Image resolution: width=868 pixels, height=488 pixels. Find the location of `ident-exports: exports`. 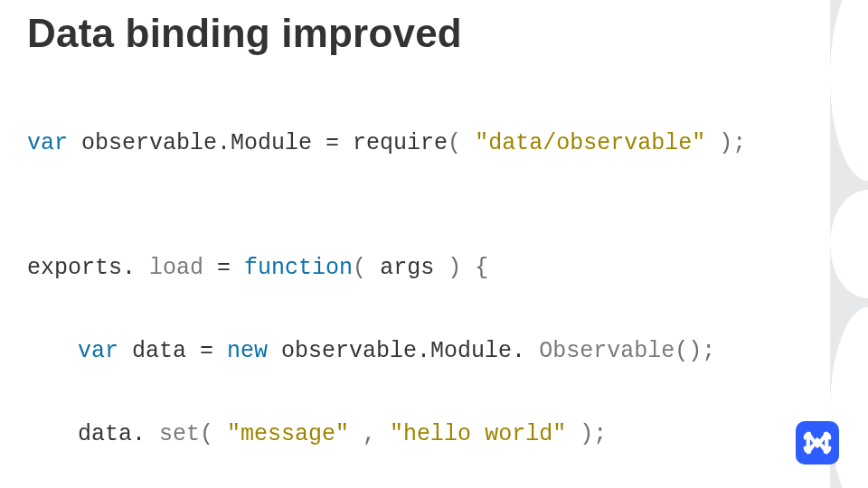

ident-exports: exports is located at coordinates (74, 267).